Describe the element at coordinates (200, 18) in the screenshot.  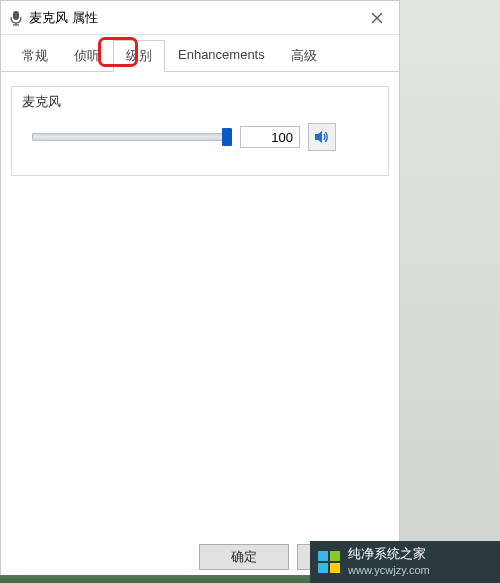
I see `titlebar: 麦克风 属性` at that location.